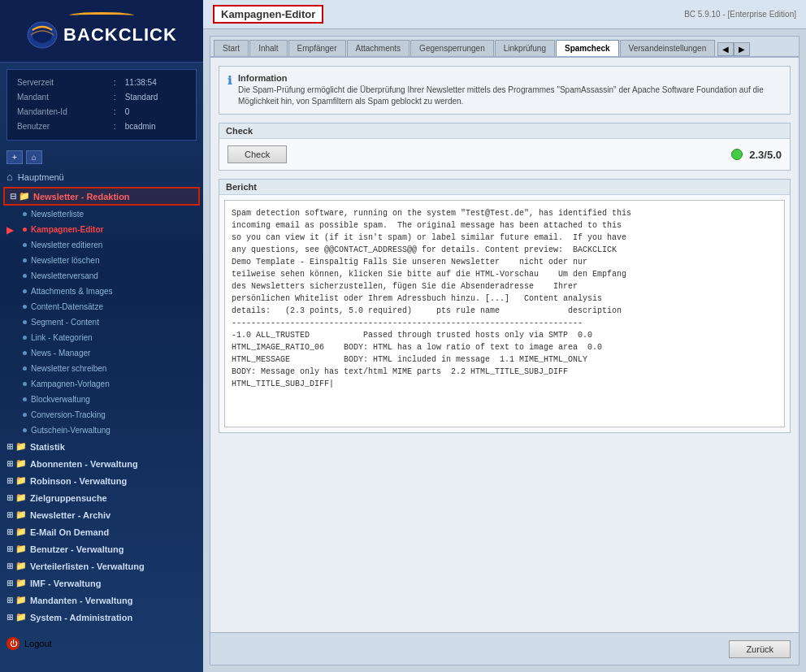 The width and height of the screenshot is (806, 672). What do you see at coordinates (510, 90) in the screenshot?
I see `info-content: Information Die Spam-Prüfung ermöglicht …` at bounding box center [510, 90].